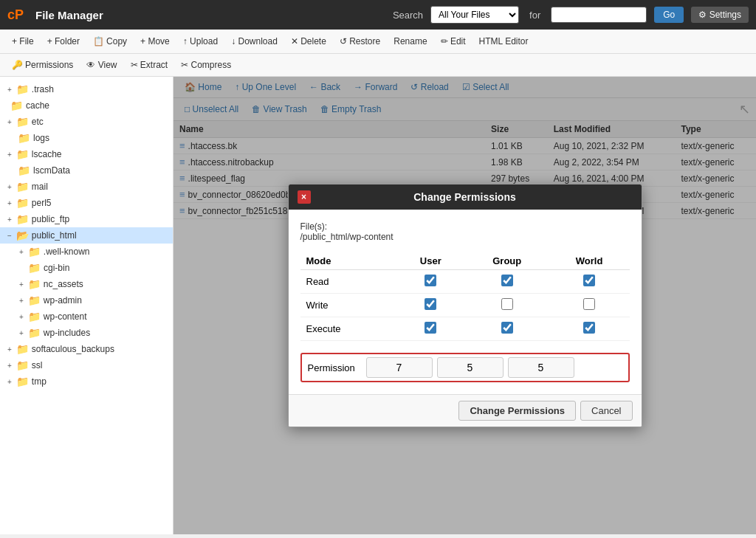 This screenshot has width=756, height=538. Describe the element at coordinates (599, 15) in the screenshot. I see `search-input` at that location.